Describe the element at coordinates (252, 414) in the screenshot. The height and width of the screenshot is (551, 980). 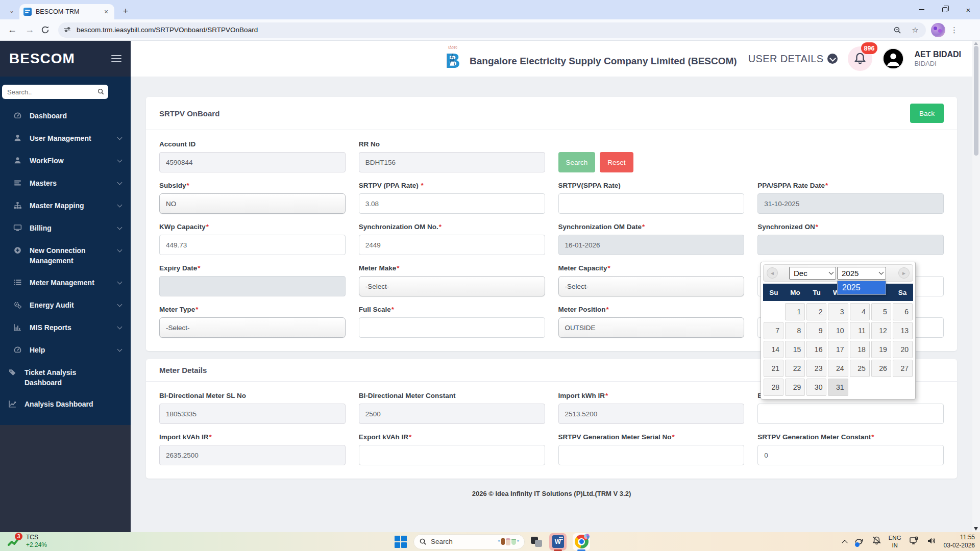
I see `bidir-sl-no-input` at that location.